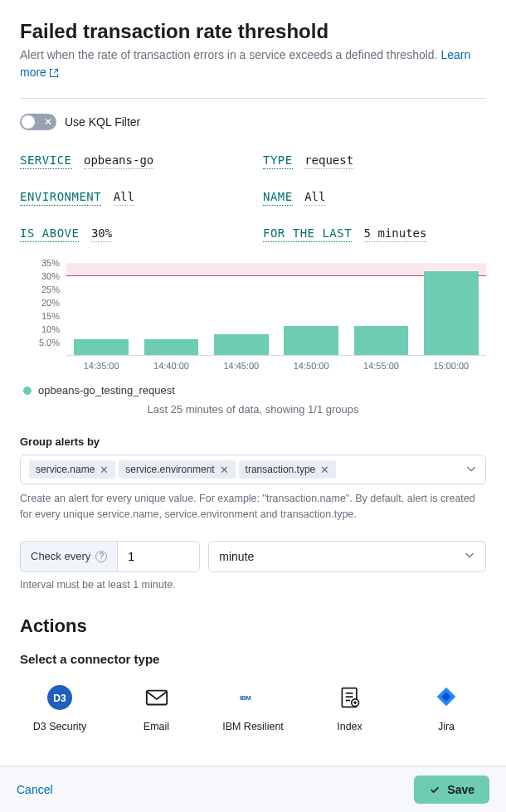  Describe the element at coordinates (51, 303) in the screenshot. I see `y-axis-tick: 20%` at that location.